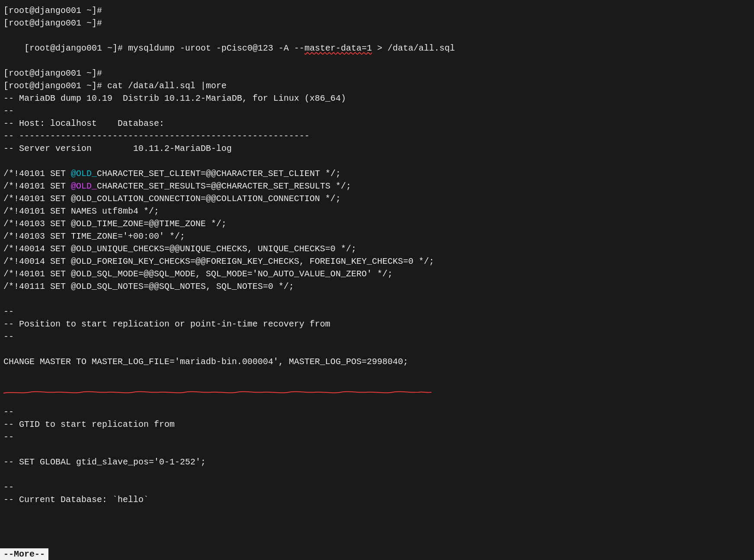  Describe the element at coordinates (377, 261) in the screenshot. I see `terminal-line-19: /*!40014 SET @OLD_FOREIGN_KEY_CHECKS=@@F…` at that location.